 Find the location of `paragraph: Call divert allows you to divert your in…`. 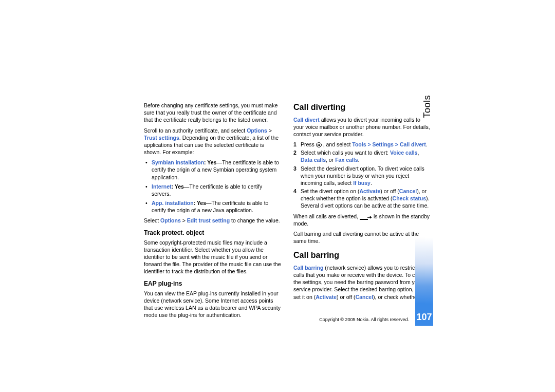

paragraph: Call divert allows you to divert your in… is located at coordinates (363, 127).